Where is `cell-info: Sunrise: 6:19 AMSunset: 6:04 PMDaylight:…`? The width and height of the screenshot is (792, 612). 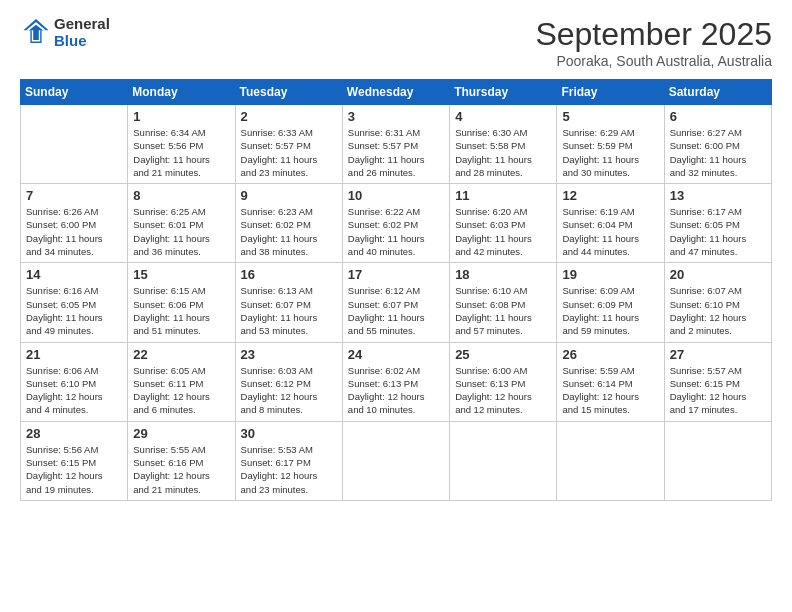
cell-info: Sunrise: 6:19 AMSunset: 6:04 PMDaylight:… is located at coordinates (610, 232).